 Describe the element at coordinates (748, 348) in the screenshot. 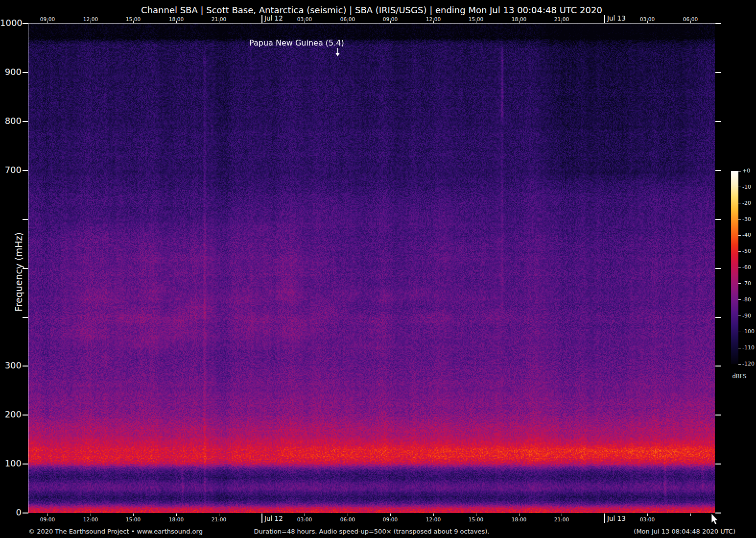

I see `colorbar-tick-label: -110` at that location.